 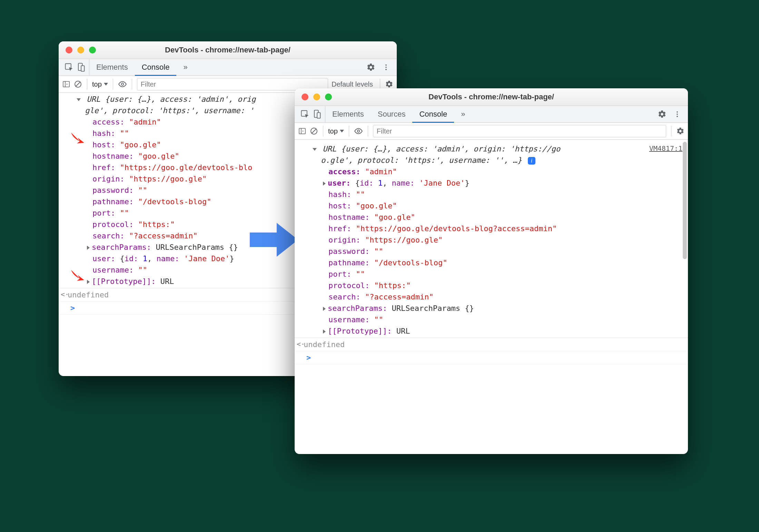 I want to click on prop-row: port: "", so click(x=493, y=274).